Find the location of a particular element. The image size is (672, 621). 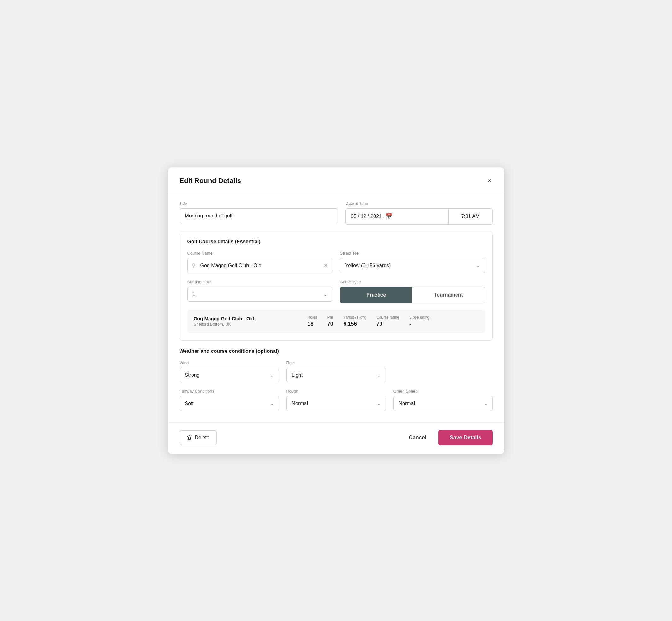

modal-title: Edit Round Details is located at coordinates (210, 181).